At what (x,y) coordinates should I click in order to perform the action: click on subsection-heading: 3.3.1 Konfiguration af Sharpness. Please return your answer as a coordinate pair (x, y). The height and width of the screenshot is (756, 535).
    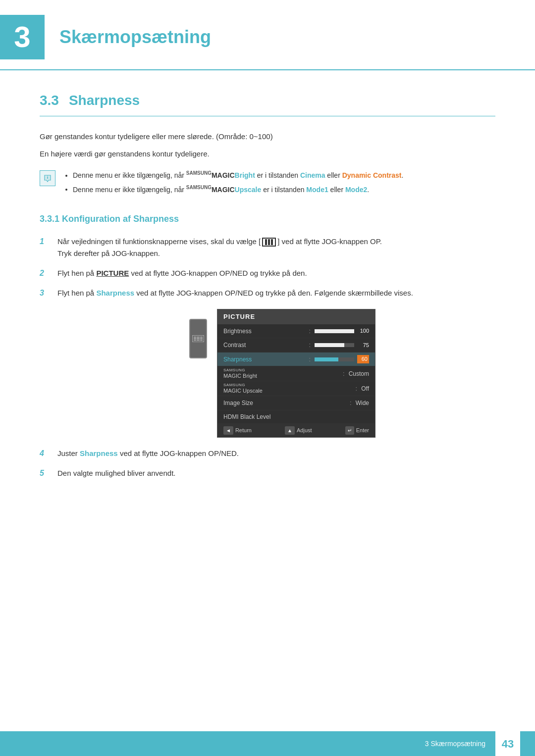
    Looking at the image, I should click on (268, 219).